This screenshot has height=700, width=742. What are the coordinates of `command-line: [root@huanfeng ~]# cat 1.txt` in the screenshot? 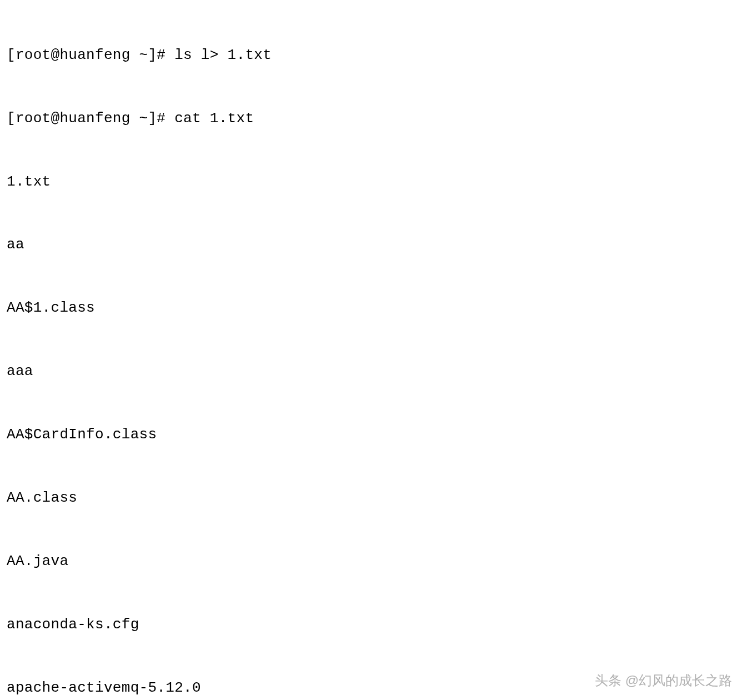 It's located at (371, 119).